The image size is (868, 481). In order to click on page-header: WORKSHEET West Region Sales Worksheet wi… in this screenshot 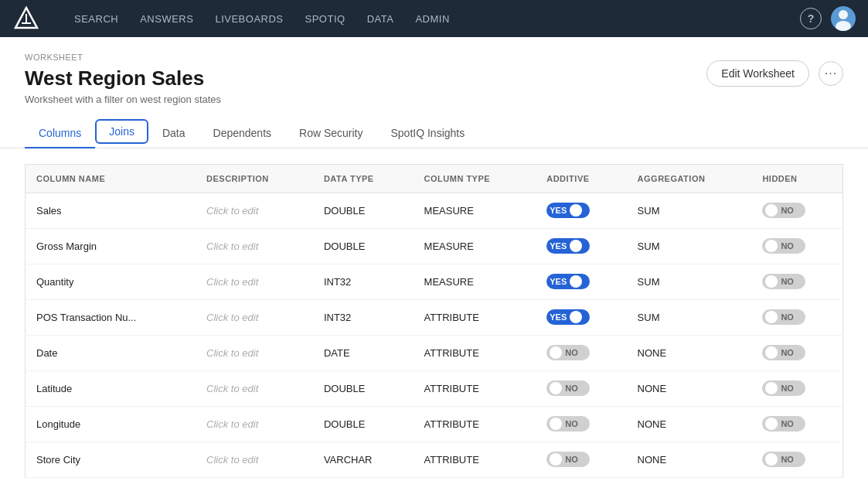, I will do `click(434, 71)`.